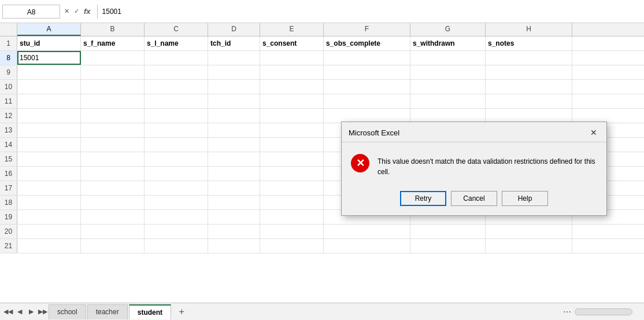  What do you see at coordinates (374, 133) in the screenshot?
I see `modal-title: Microsoft Excel` at bounding box center [374, 133].